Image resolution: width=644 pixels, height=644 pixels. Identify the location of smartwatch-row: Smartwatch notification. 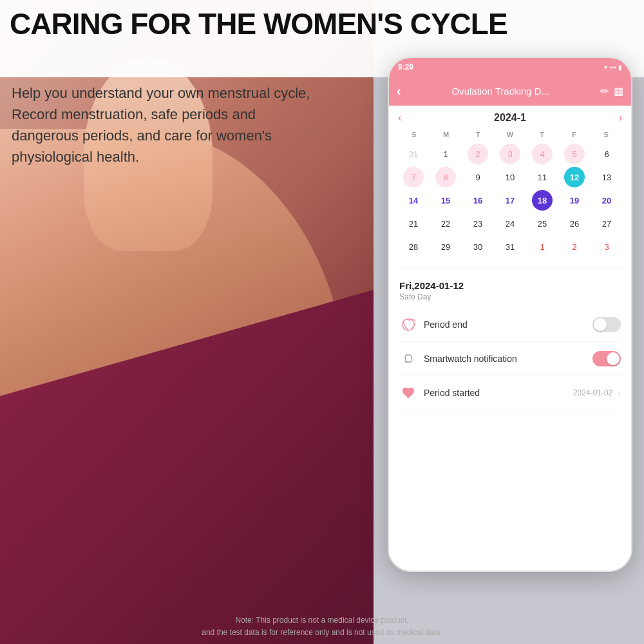
(510, 359).